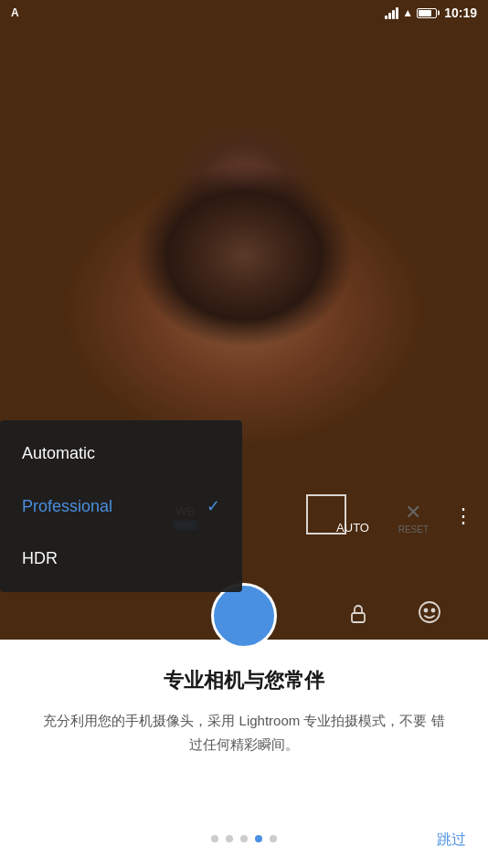 This screenshot has height=868, width=488. I want to click on wifi-icon: ▲, so click(408, 13).